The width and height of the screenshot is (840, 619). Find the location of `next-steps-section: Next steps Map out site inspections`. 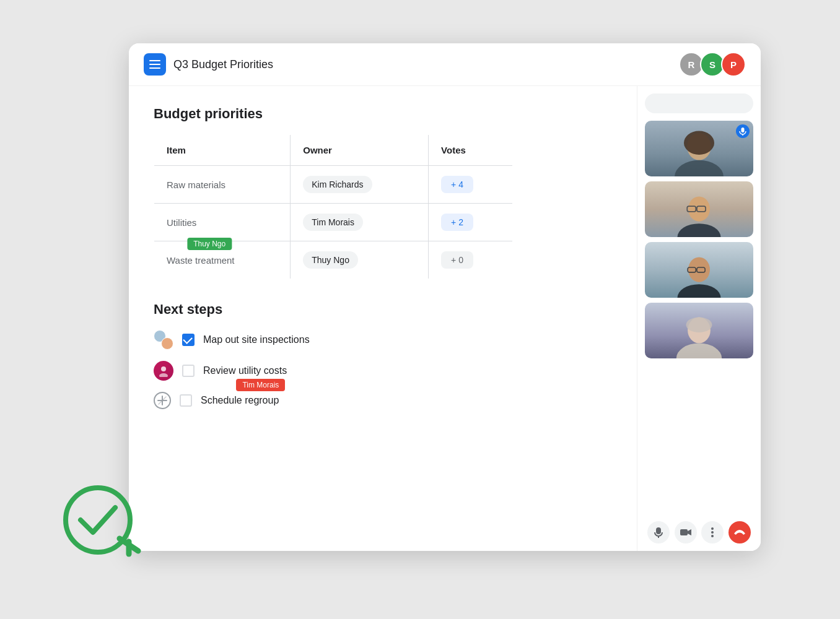

next-steps-section: Next steps Map out site inspections is located at coordinates (383, 355).